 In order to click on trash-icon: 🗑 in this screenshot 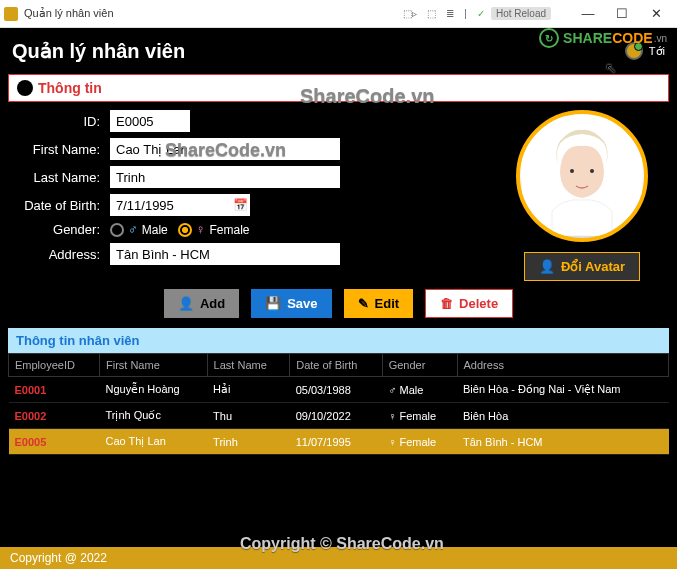, I will do `click(446, 304)`.